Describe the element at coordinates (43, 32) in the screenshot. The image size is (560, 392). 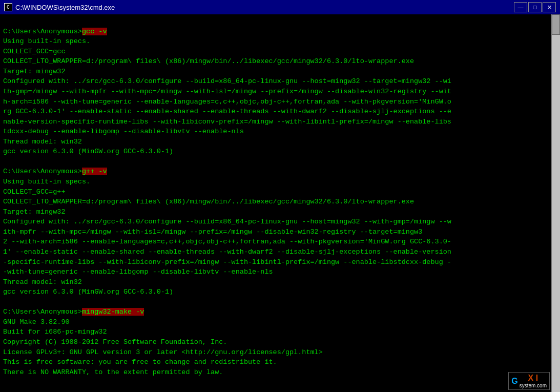
I see `prompt-1: C:\Users\Anonymous>` at that location.